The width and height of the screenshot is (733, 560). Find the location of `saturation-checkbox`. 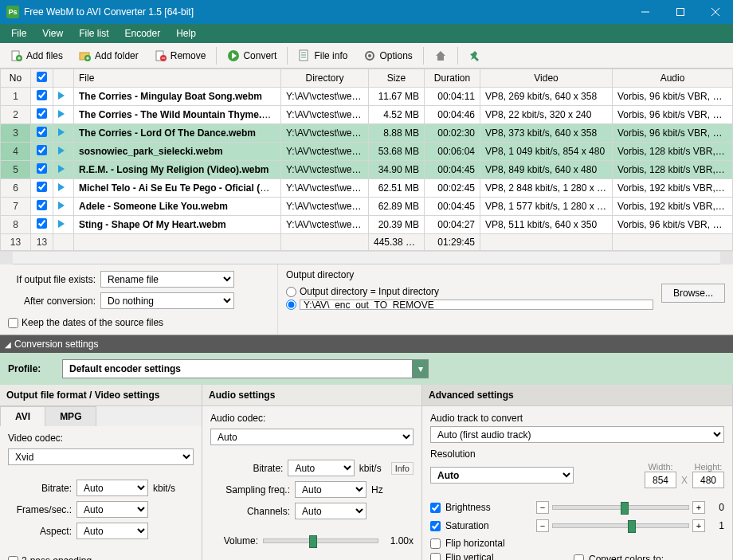

saturation-checkbox is located at coordinates (435, 526).